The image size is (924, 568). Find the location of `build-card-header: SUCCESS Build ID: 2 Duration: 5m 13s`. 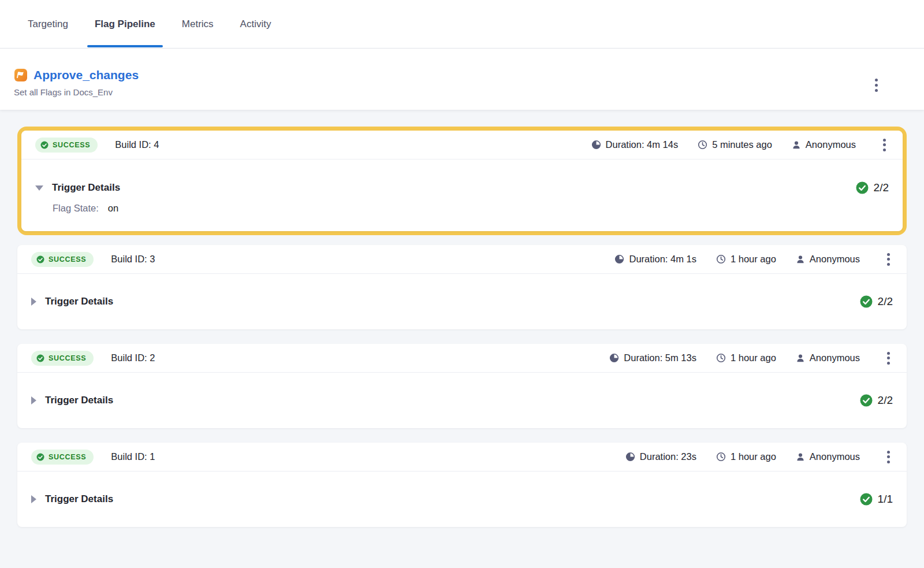

build-card-header: SUCCESS Build ID: 2 Duration: 5m 13s is located at coordinates (462, 358).